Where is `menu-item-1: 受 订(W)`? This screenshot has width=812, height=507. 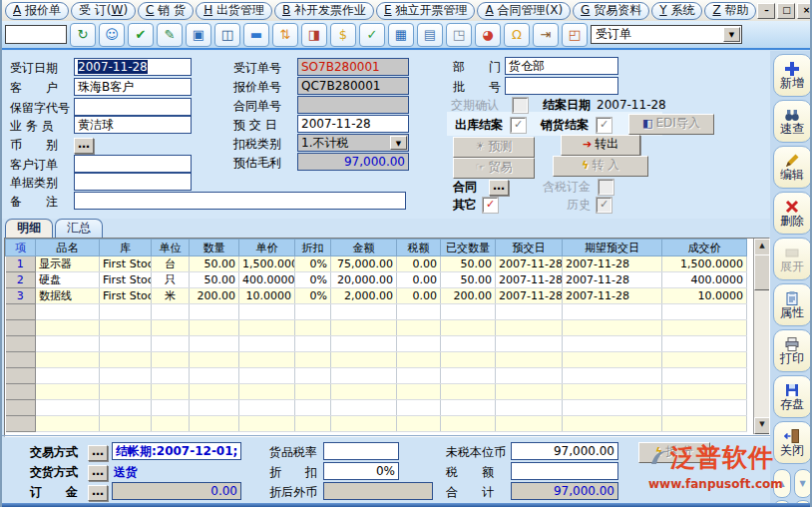
menu-item-1: 受 订(W) is located at coordinates (104, 11).